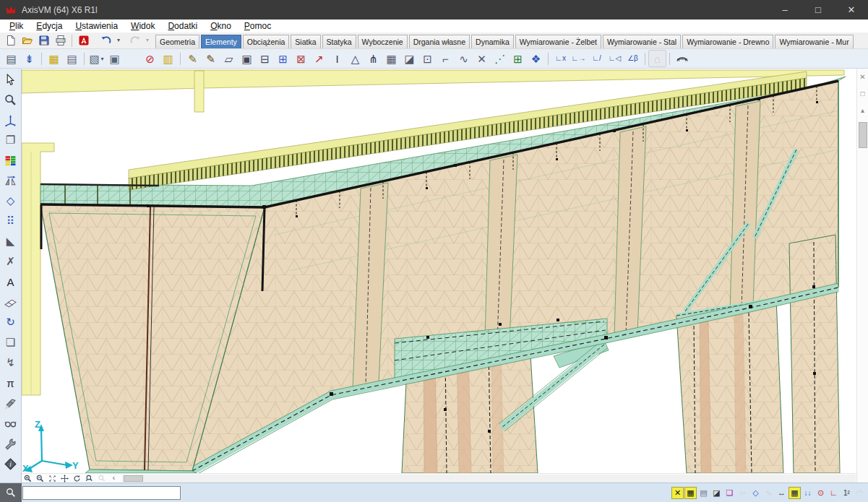  What do you see at coordinates (558, 42) in the screenshot?
I see `tab-wymiarowanie-zelbet: Wymiarowanie - Żelbet` at bounding box center [558, 42].